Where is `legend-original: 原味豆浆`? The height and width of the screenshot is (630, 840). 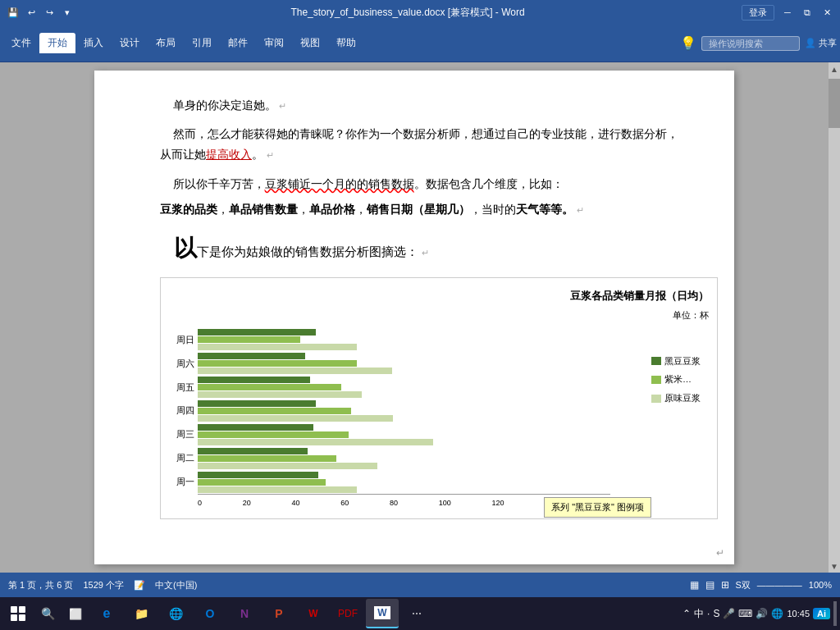
legend-original: 原味豆浆 is located at coordinates (676, 399).